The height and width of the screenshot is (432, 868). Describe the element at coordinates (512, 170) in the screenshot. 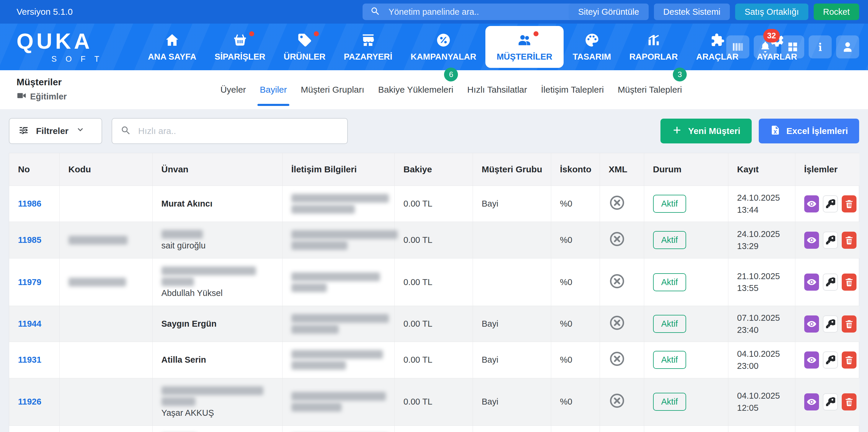

I see `column-header-5: Müşteri Grubu` at that location.